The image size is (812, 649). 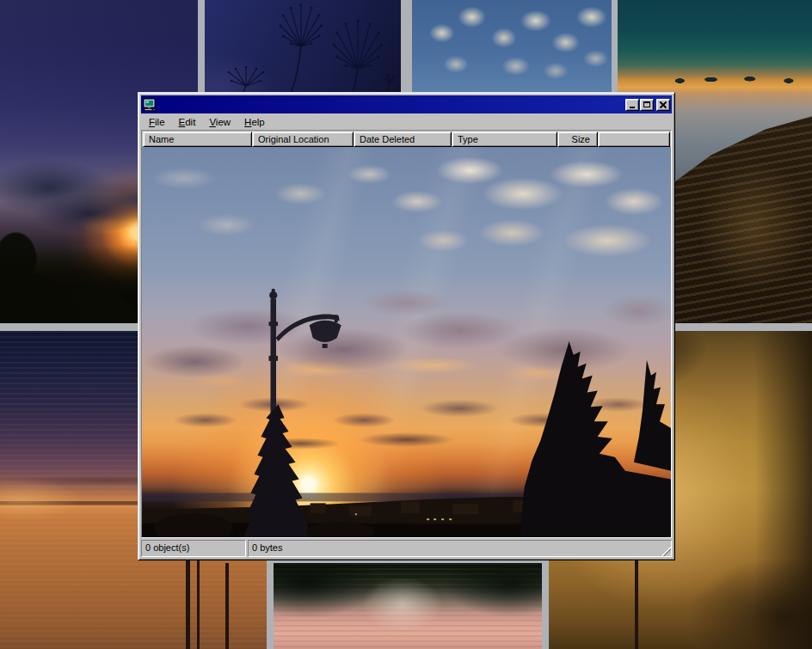 What do you see at coordinates (150, 105) in the screenshot?
I see `computer-icon` at bounding box center [150, 105].